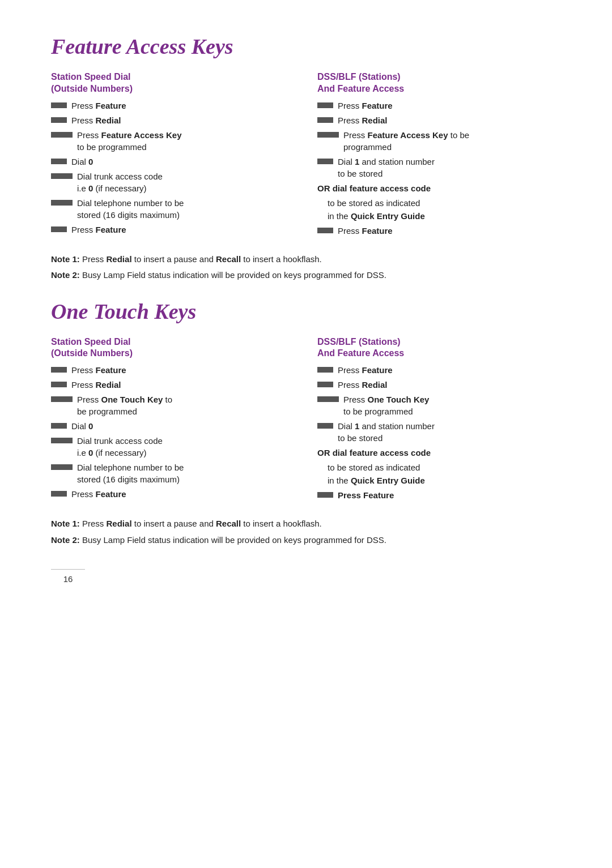 The image size is (612, 868). What do you see at coordinates (439, 83) in the screenshot?
I see `section1-right-subtitle1: DSS/BLF (Stations) And Feature Access` at bounding box center [439, 83].